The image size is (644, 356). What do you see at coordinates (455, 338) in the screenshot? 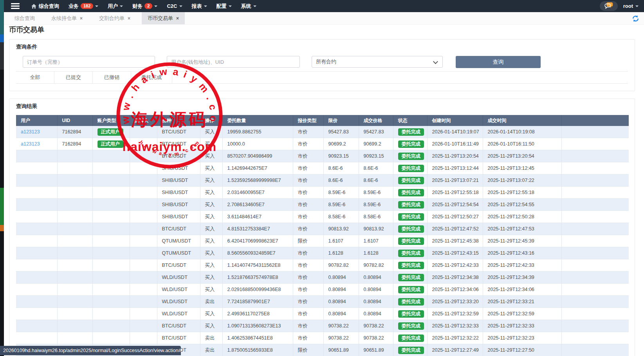
I see `cell-created: 2025-11-29T12:32:22` at bounding box center [455, 338].